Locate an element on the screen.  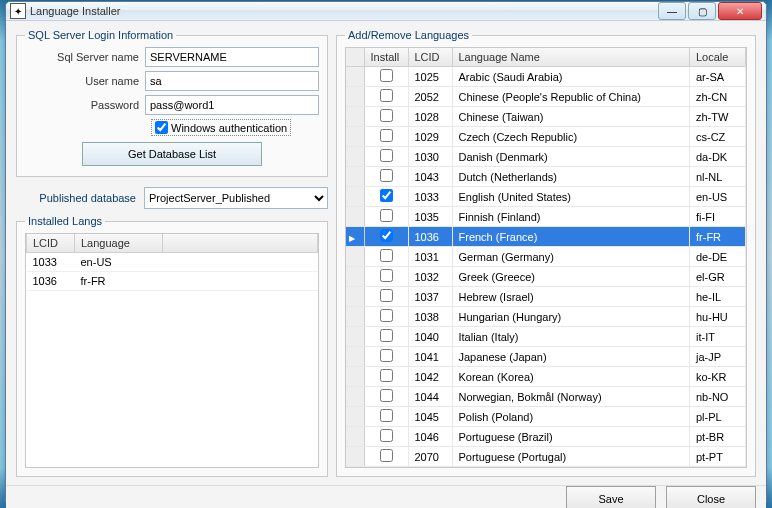
language-row: 1046Portuguese (Brazil)pt-BR is located at coordinates (546, 437).